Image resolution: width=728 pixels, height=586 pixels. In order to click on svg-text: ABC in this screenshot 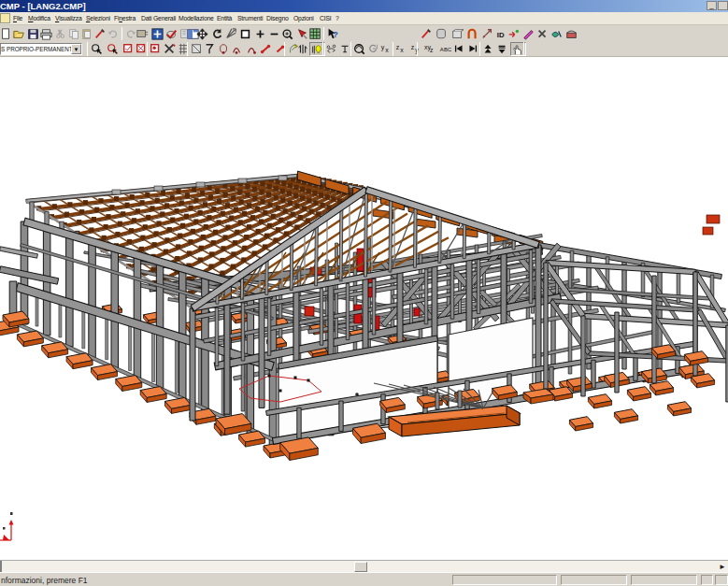, I will do `click(446, 50)`.